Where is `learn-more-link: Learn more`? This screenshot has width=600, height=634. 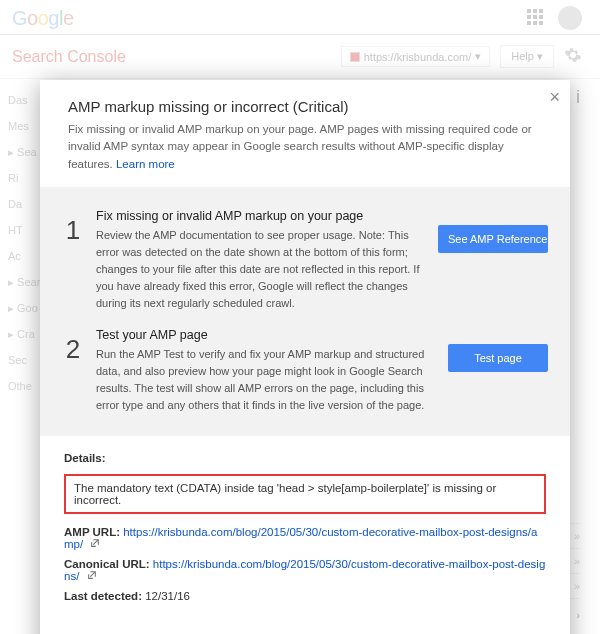
learn-more-link: Learn more is located at coordinates (146, 164).